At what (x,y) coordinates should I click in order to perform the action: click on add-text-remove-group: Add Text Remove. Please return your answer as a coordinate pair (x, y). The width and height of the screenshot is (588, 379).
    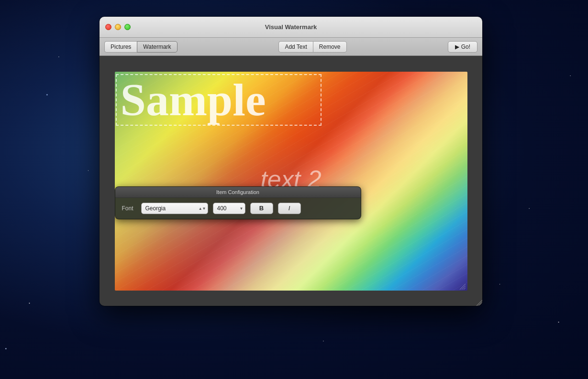
    Looking at the image, I should click on (312, 47).